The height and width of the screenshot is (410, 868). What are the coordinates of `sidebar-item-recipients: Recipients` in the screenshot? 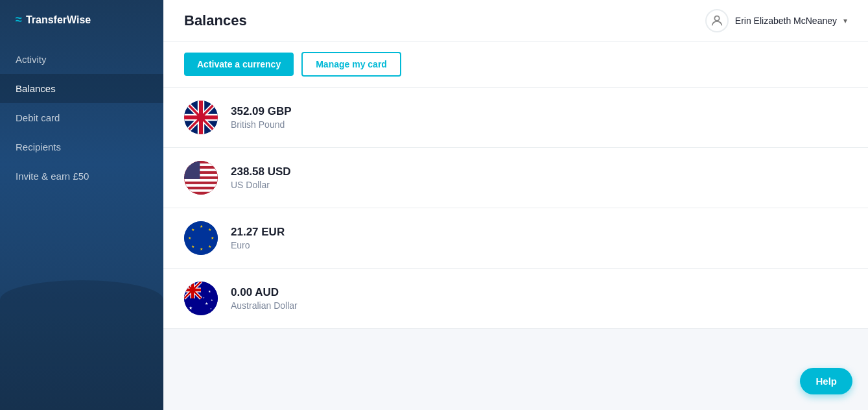 It's located at (82, 147).